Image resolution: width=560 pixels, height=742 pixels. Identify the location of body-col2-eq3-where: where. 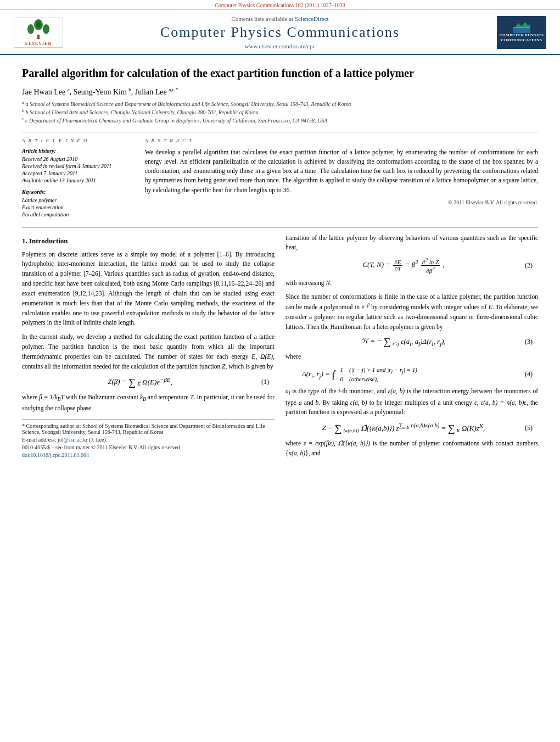
(412, 357).